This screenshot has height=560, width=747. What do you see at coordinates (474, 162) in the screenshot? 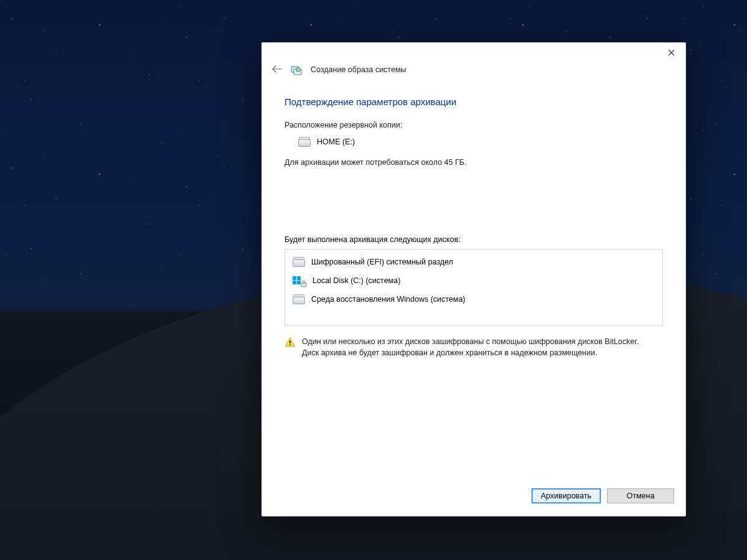
I see `space-required-text: Для архивации может потребоваться около …` at bounding box center [474, 162].